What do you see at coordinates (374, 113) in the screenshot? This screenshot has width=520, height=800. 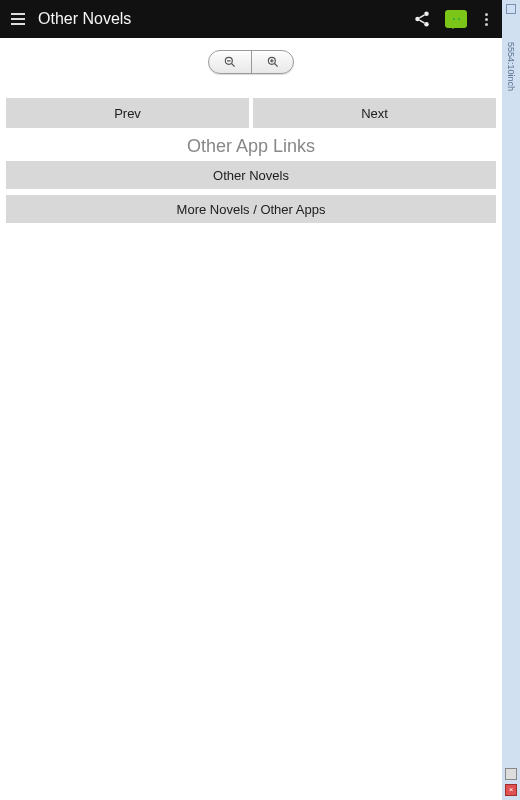 I see `next-button: Next` at bounding box center [374, 113].